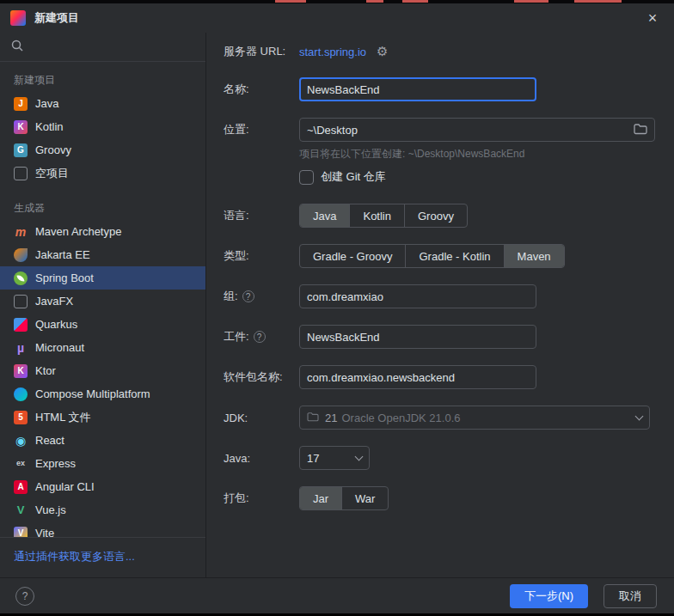  I want to click on package-label: 软件包名称:, so click(261, 377).